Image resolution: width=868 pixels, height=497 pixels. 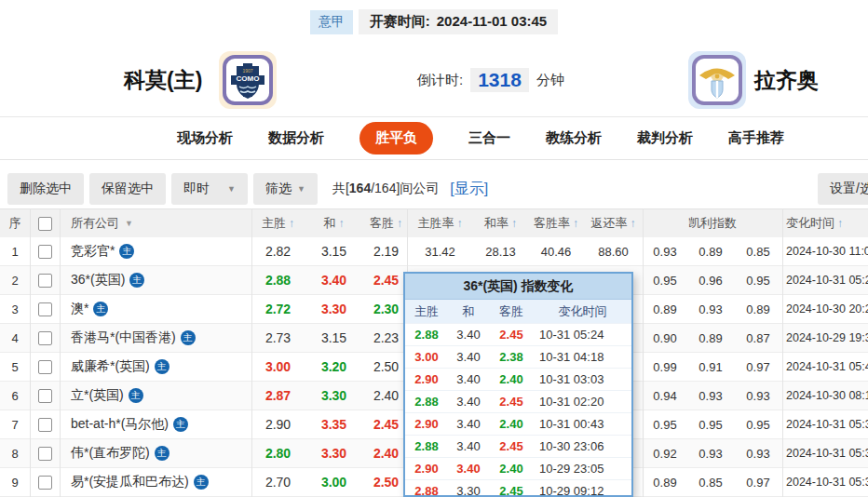 What do you see at coordinates (278, 367) in the screenshot?
I see `home-odds: 3.00` at bounding box center [278, 367].